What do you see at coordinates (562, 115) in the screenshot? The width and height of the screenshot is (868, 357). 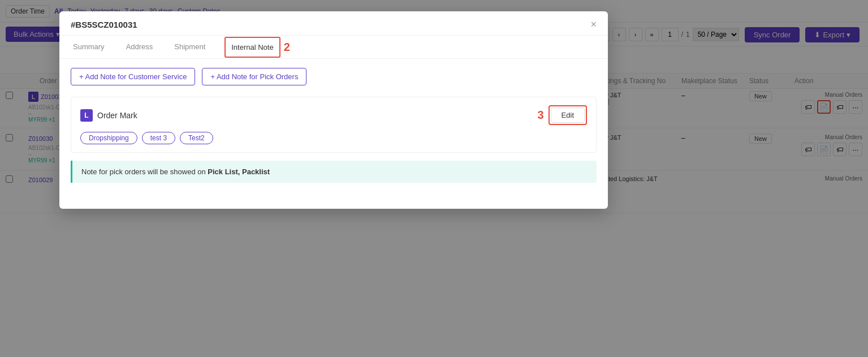 I see `edit-area: 3 Edit` at bounding box center [562, 115].